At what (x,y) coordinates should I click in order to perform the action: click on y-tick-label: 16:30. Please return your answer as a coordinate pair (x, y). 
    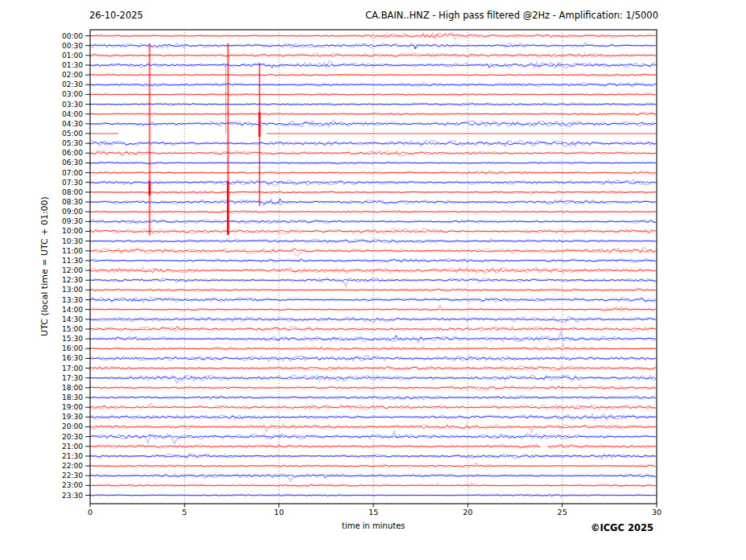
    Looking at the image, I should click on (42, 358).